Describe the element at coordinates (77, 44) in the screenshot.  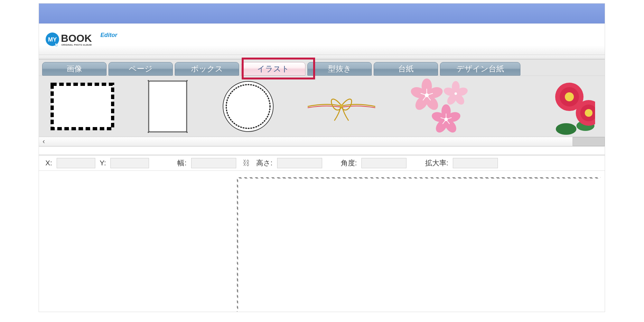
I see `logo-tagline-text: ORIGINAL PHOTO ALBUM` at that location.